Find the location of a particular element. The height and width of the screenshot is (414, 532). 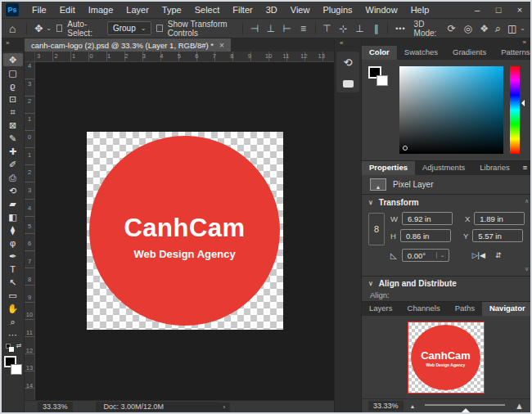

panel-menu-icon: ≡ is located at coordinates (524, 169).